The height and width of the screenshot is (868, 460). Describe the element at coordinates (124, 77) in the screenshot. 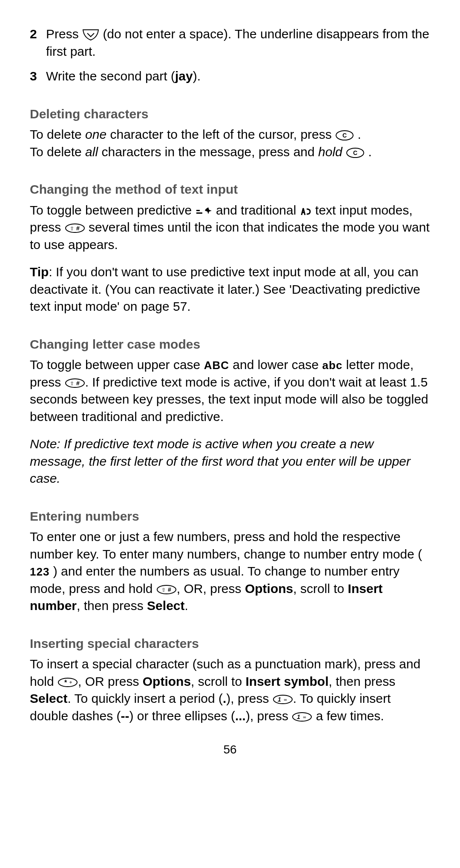

I see `step-3-text: Write the second part (jay).` at that location.